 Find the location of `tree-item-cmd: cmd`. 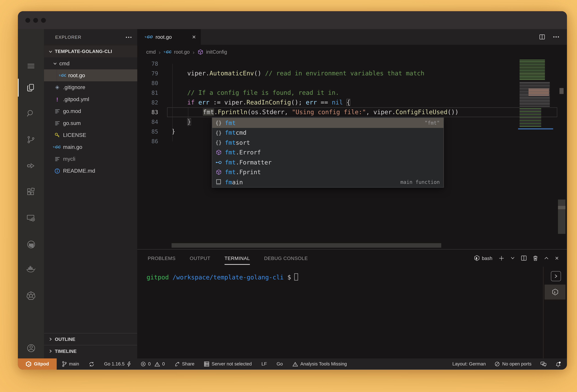

tree-item-cmd: cmd is located at coordinates (91, 63).